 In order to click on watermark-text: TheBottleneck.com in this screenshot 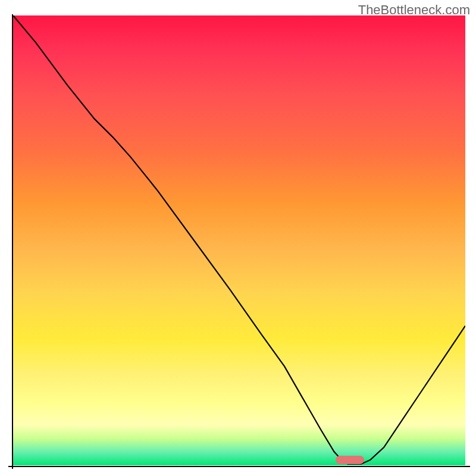, I will do `click(414, 10)`.